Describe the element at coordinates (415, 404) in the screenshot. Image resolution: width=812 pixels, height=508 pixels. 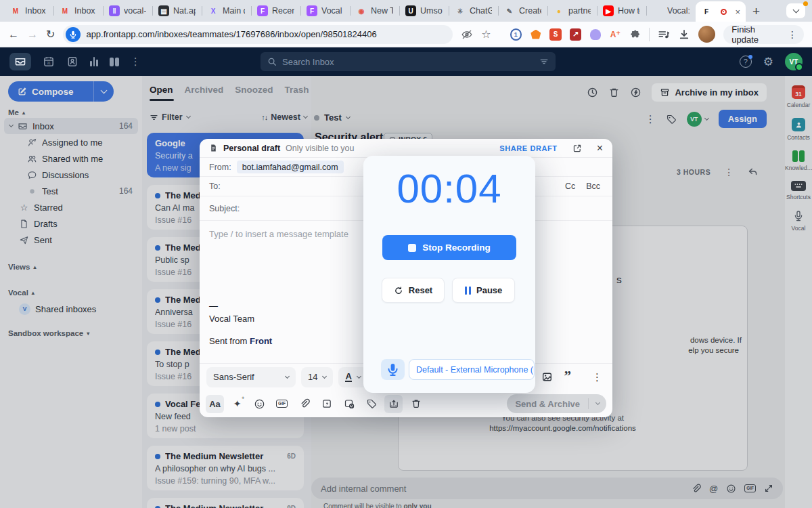
I see `discard-draft-button` at that location.